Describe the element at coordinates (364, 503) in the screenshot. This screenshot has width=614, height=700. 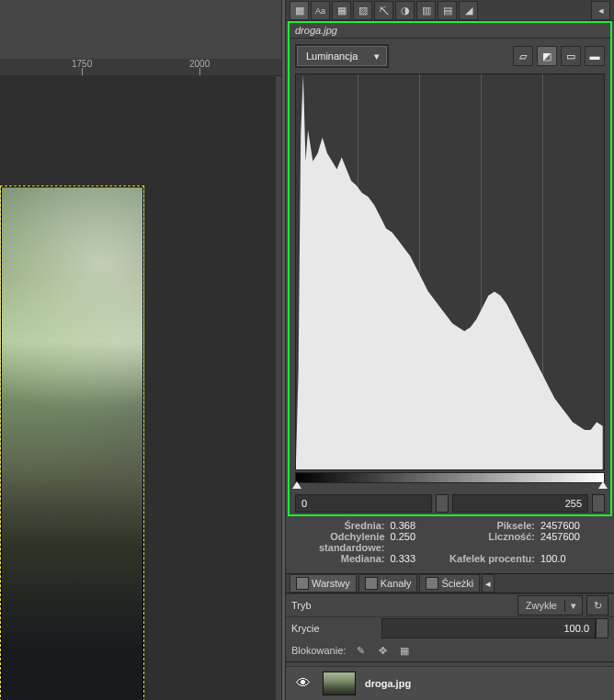
I see `range-min-input: 0` at that location.